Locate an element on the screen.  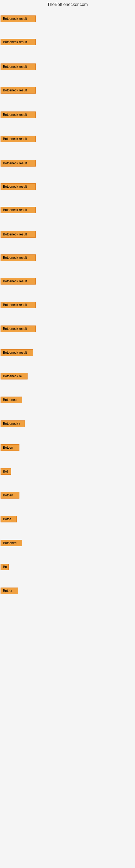
bottleneck-badge-14: Bottleneck result is located at coordinates (18, 329).